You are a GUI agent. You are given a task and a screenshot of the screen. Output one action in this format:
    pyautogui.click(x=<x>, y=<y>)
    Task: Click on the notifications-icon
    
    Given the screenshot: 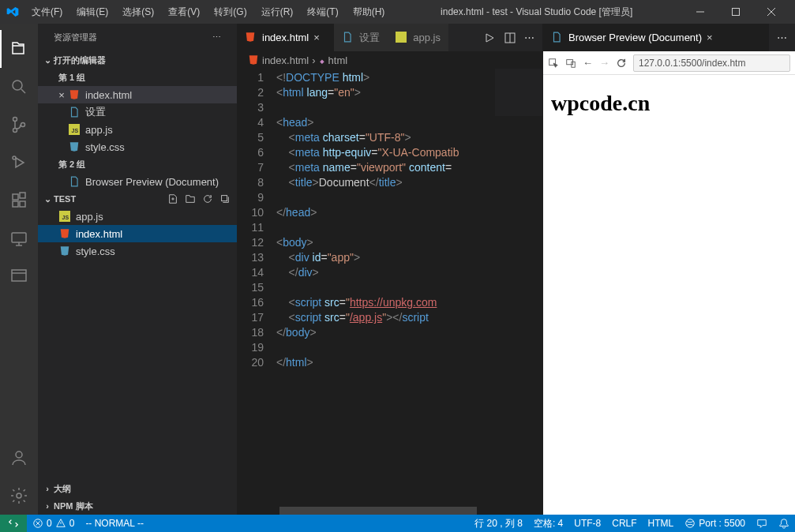 What is the action you would take?
    pyautogui.click(x=784, y=523)
    